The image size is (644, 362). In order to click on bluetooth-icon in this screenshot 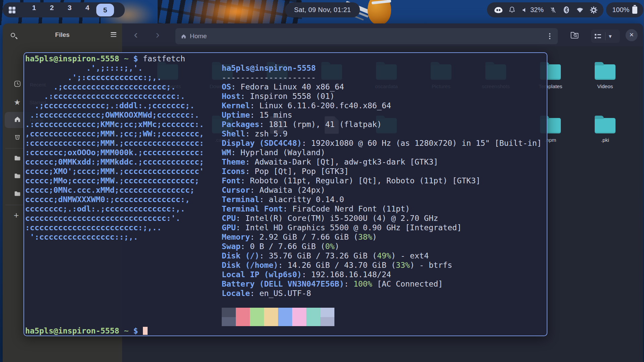, I will do `click(566, 10)`.